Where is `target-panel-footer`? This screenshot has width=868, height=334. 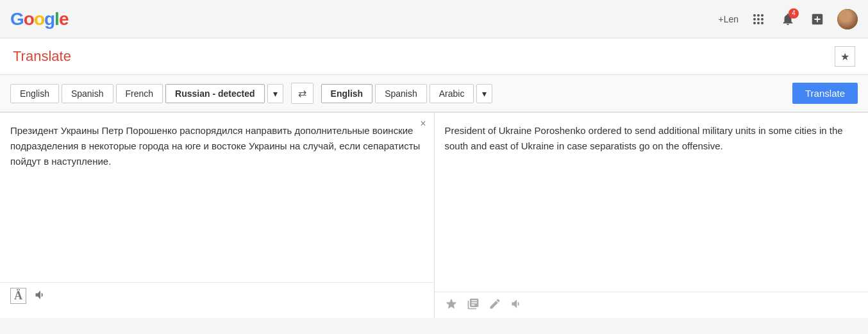
target-panel-footer is located at coordinates (651, 305).